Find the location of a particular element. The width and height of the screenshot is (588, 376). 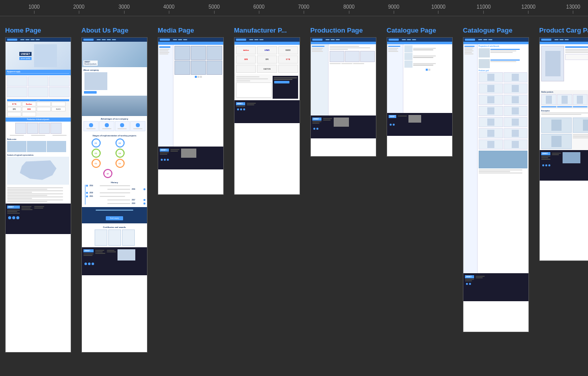

cat1-footer: UNISET is located at coordinates (420, 124).